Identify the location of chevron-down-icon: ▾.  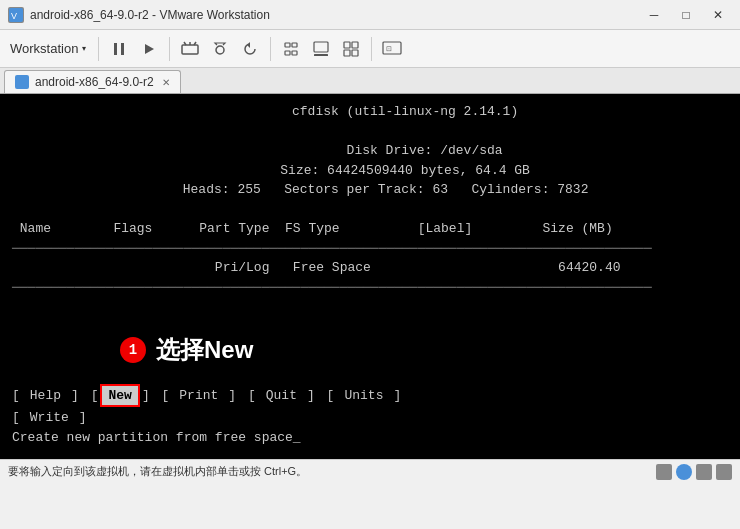
(84, 48).